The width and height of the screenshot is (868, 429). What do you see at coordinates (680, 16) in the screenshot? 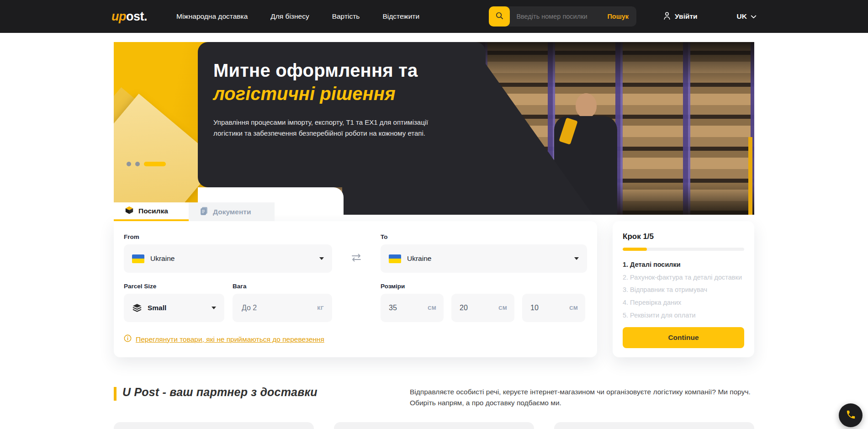
I see `login-button: Увійти` at bounding box center [680, 16].